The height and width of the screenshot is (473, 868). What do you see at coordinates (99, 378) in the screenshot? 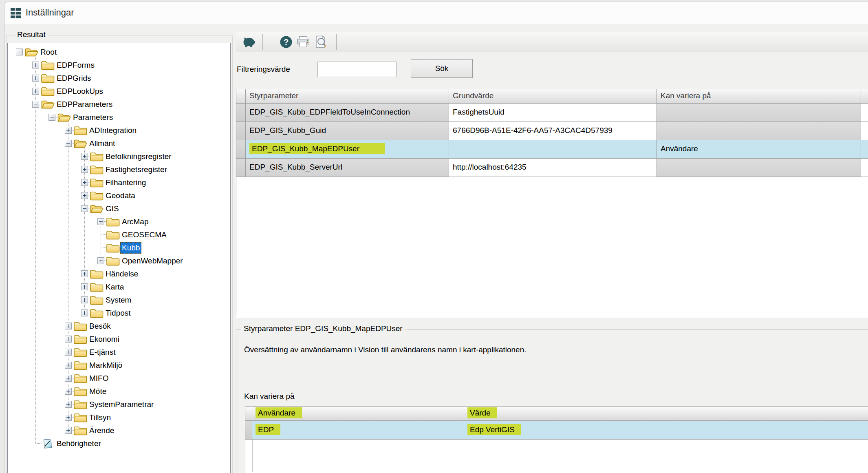
I see `tree-item-label: MIFO` at bounding box center [99, 378].